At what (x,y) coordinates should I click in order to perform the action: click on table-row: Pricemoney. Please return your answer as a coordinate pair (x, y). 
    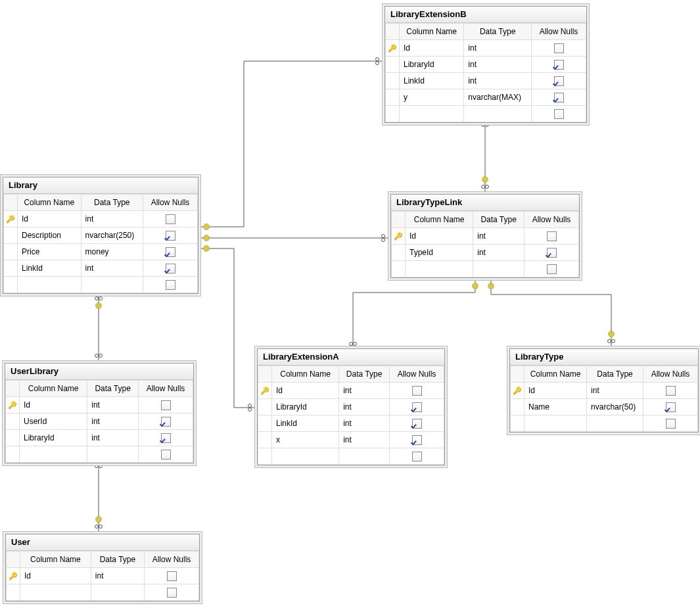
    Looking at the image, I should click on (101, 252).